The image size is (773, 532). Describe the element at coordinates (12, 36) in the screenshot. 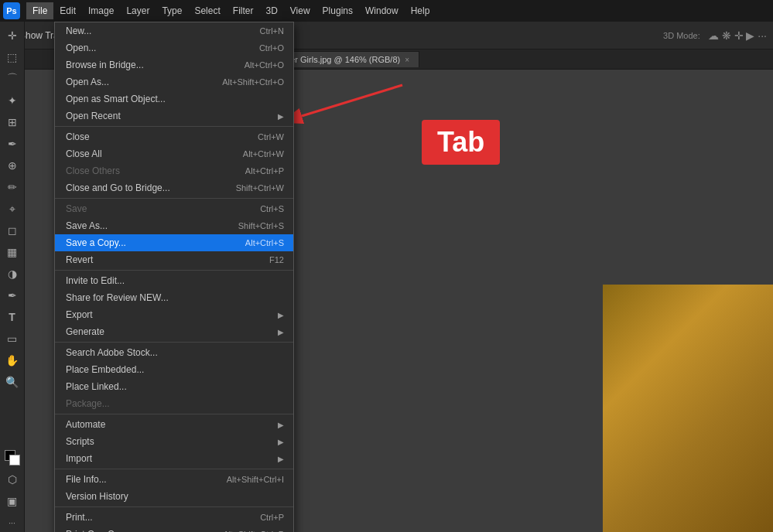

I see `tool-move: ✛` at that location.